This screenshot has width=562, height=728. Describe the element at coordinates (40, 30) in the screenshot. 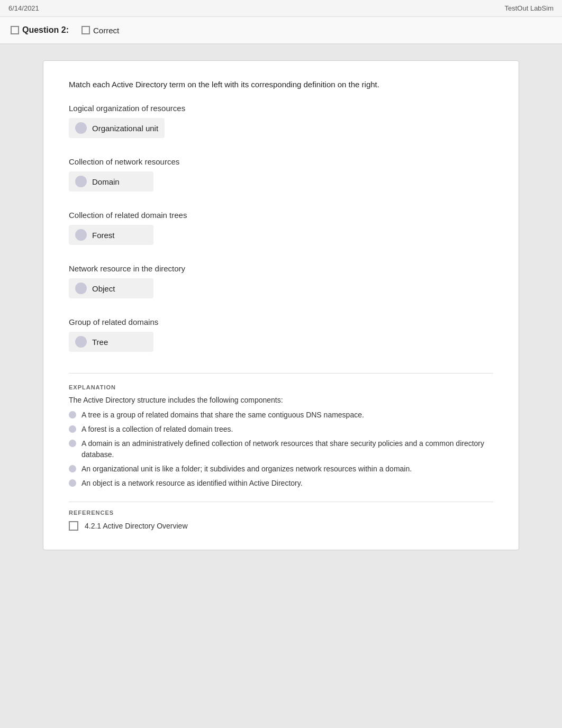

I see `question-label: Question 2:` at that location.